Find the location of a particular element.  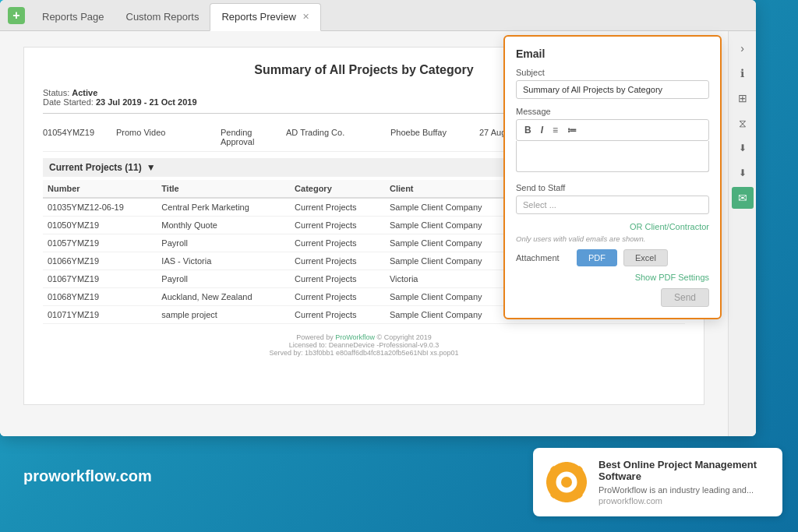

email-icon: ✉ is located at coordinates (743, 198).